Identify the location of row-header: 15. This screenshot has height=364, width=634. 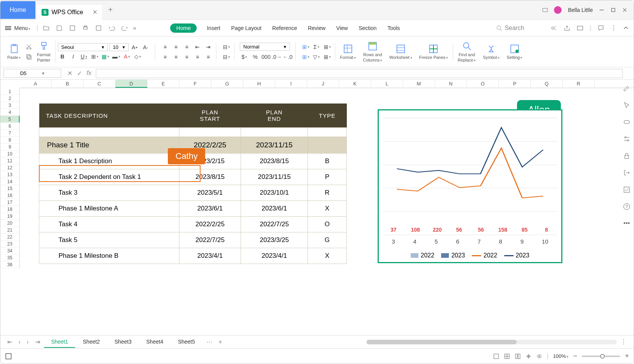
(10, 189).